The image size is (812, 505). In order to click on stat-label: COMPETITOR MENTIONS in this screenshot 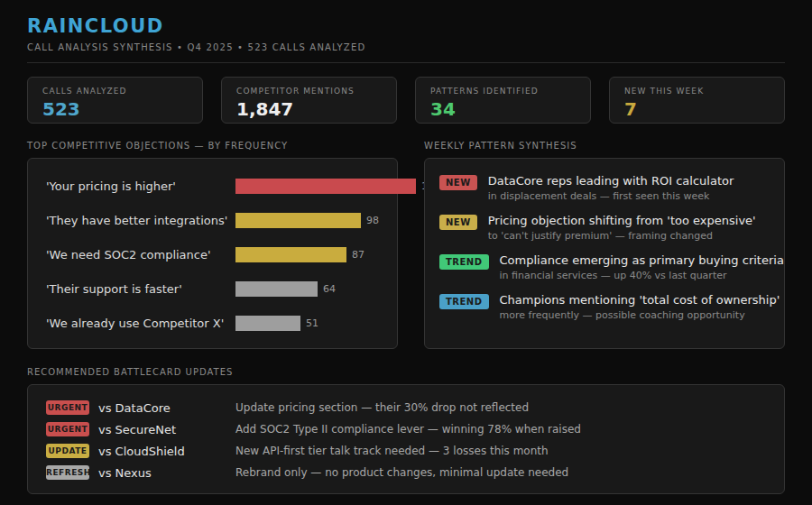, I will do `click(309, 91)`.